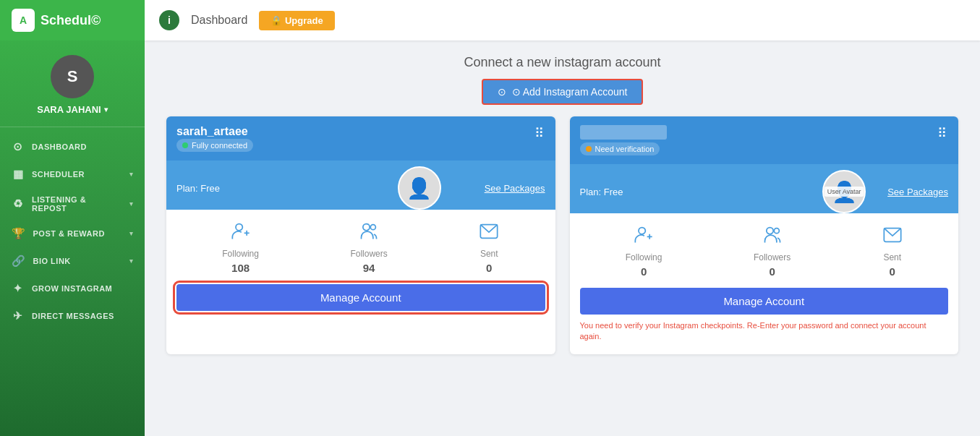 This screenshot has width=980, height=436. Describe the element at coordinates (361, 247) in the screenshot. I see `card1-stats: Following 108 Followers 94` at that location.